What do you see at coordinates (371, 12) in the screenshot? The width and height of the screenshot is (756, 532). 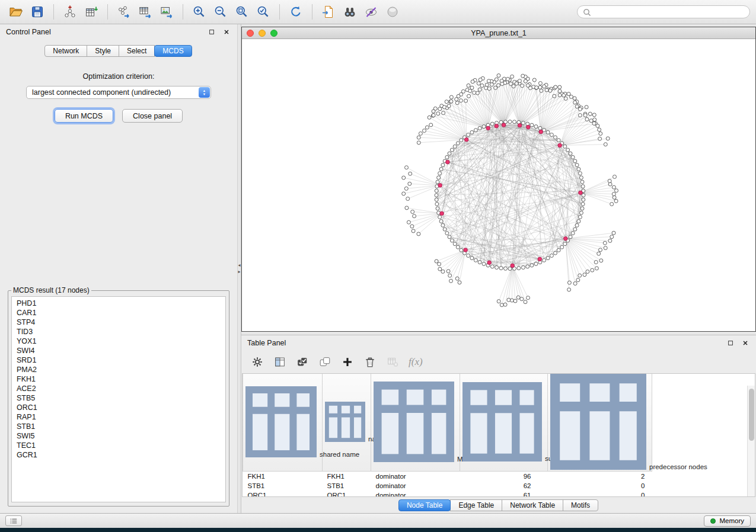 I see `hide-edges-icon` at bounding box center [371, 12].